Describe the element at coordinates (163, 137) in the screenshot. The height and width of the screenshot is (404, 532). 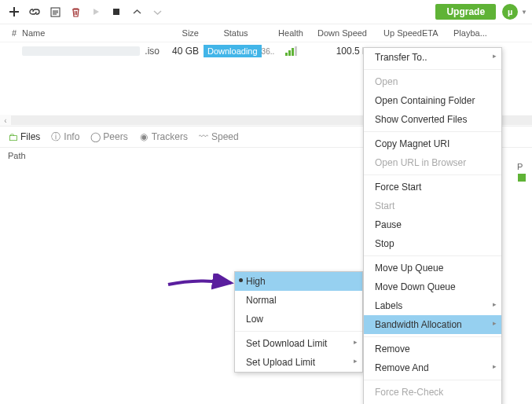
I see `tab-trackers: ◉Trackers` at that location.